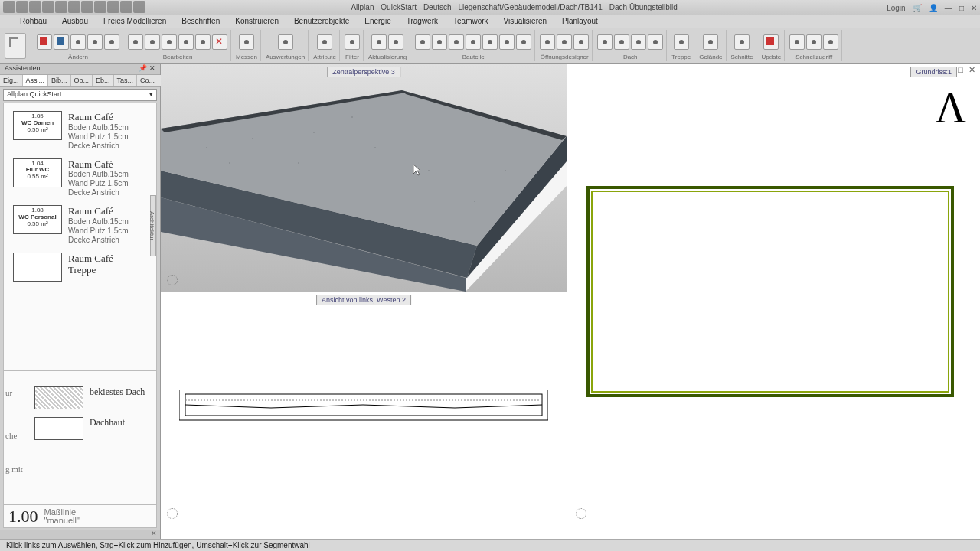 This screenshot has width=980, height=551. I want to click on assistant-body-2: ur che g mit bekiestes Dach Dachhaut, so click(80, 438).